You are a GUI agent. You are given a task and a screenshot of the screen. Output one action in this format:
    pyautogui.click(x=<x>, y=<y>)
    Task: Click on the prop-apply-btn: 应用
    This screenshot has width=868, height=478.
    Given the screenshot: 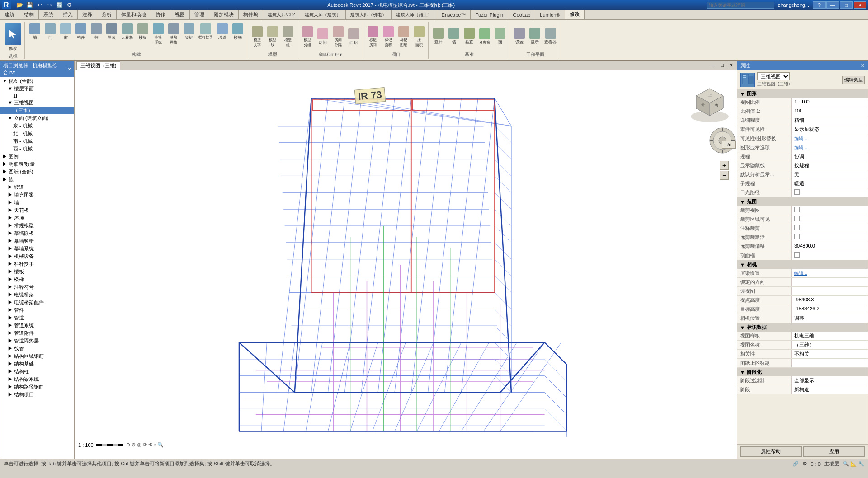 What is the action you would take?
    pyautogui.click(x=834, y=452)
    